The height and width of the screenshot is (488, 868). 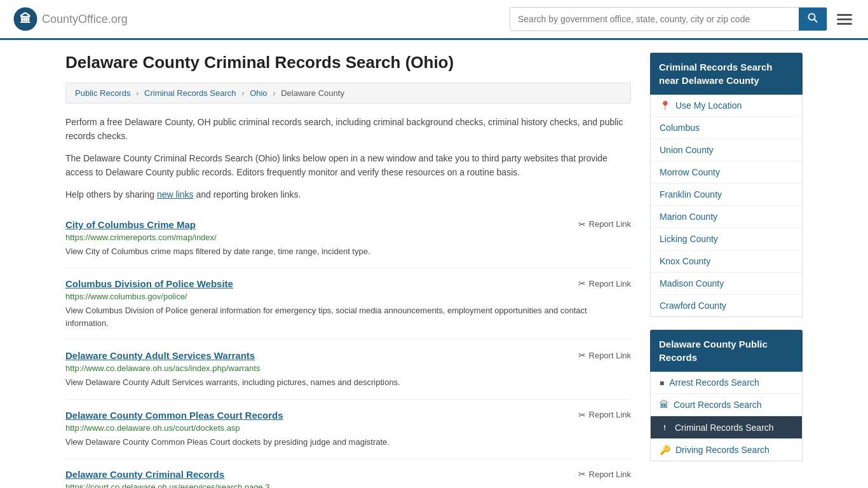 I want to click on public-records-item-arrest: Arrest Records Search, so click(x=726, y=383).